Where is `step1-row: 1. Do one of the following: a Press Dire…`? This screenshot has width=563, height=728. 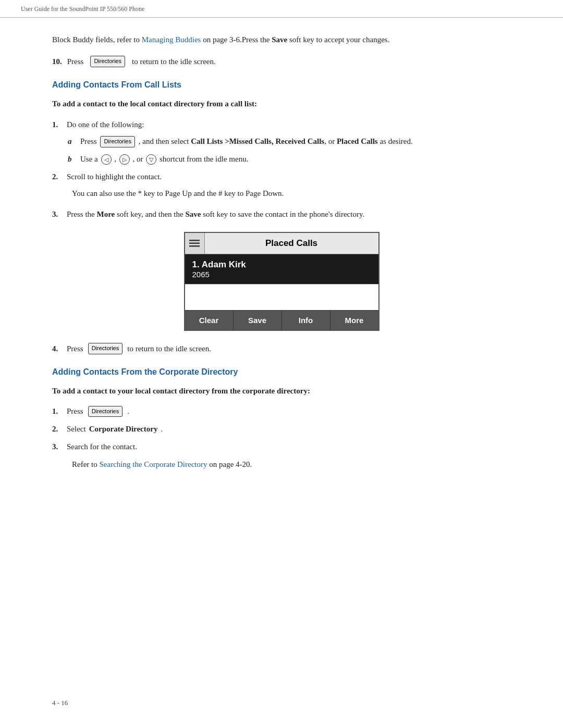 step1-row: 1. Do one of the following: a Press Dire… is located at coordinates (282, 142).